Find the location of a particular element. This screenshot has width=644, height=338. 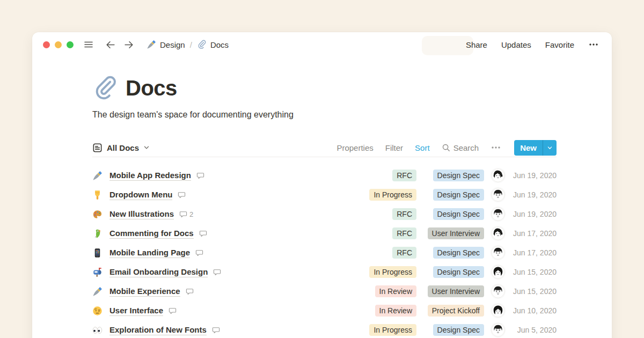

doc-title: Email Onboarding Design is located at coordinates (159, 273).